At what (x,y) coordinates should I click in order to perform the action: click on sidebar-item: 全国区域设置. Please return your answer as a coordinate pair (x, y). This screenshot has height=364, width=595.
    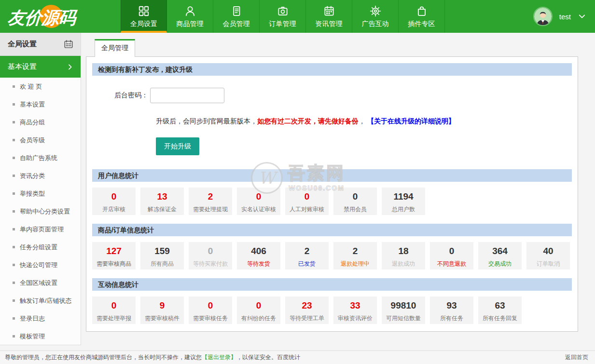
    Looking at the image, I should click on (41, 283).